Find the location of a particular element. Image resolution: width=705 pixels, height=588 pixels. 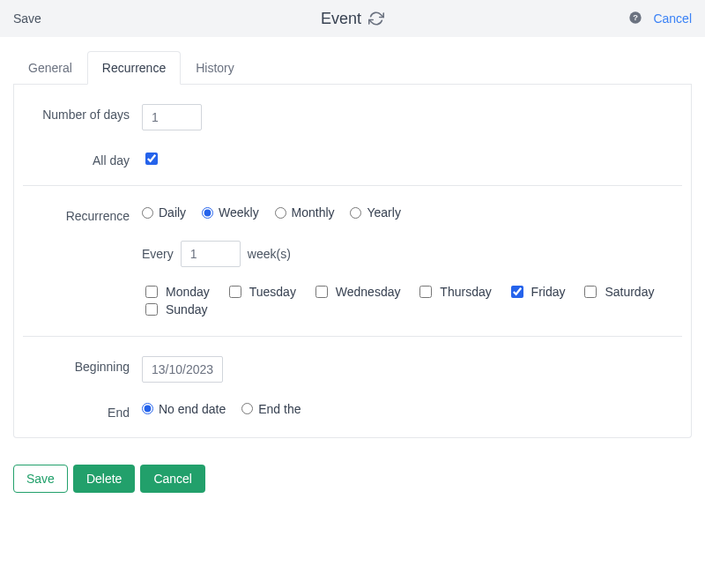

day-tuesday-checkbox is located at coordinates (235, 292).